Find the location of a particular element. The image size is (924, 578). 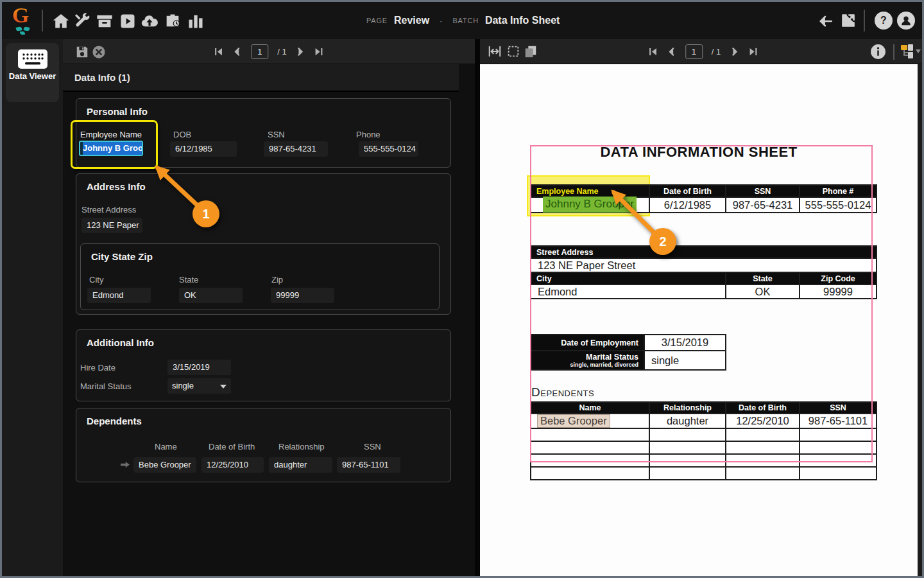

section-title: Address Info is located at coordinates (116, 186).